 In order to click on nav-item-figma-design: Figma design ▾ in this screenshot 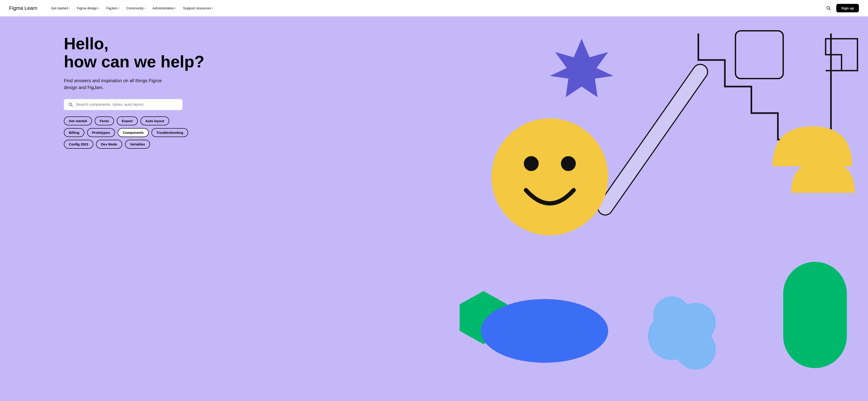, I will do `click(88, 8)`.